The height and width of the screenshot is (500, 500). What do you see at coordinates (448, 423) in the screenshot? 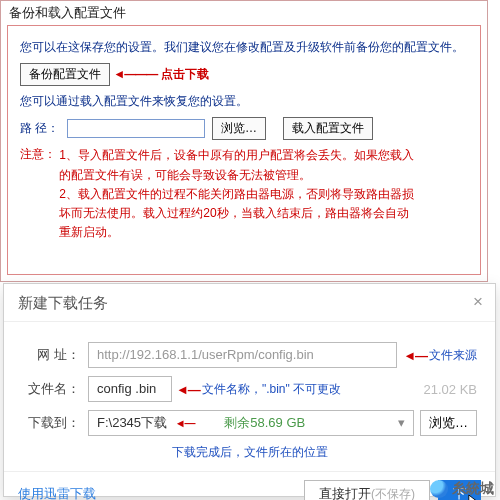
I see `browse-dest-button: 浏览…` at bounding box center [448, 423].